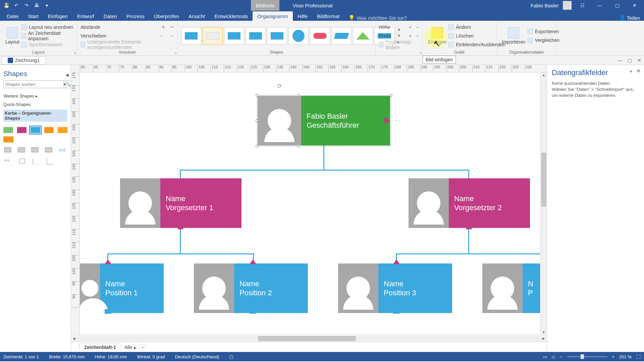  Describe the element at coordinates (34, 84) in the screenshot. I see `shapes-search-input` at that location.